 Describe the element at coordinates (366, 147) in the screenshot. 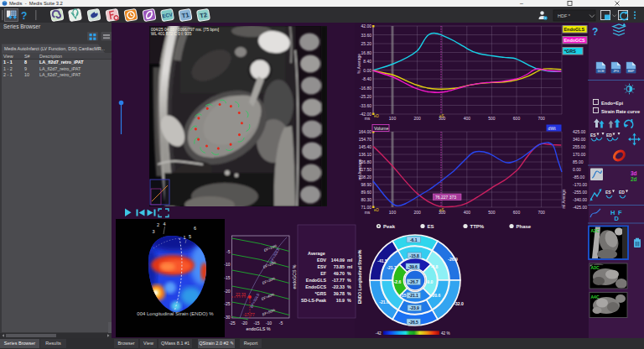

I see `svg-text: 145.40` at that location.